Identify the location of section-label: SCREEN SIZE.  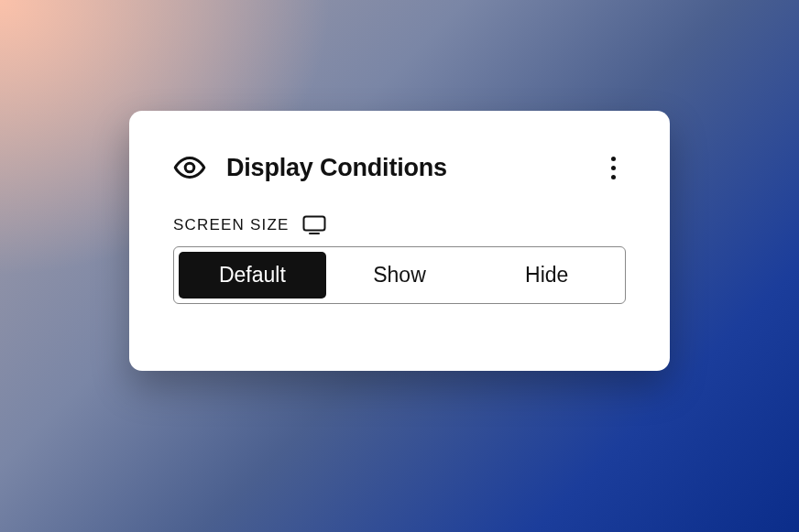
(231, 225).